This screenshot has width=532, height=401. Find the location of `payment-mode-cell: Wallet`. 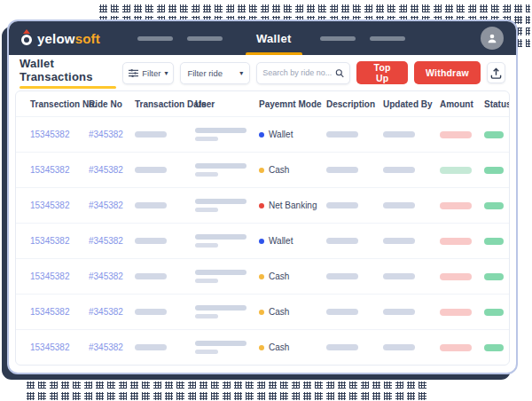

payment-mode-cell: Wallet is located at coordinates (293, 241).